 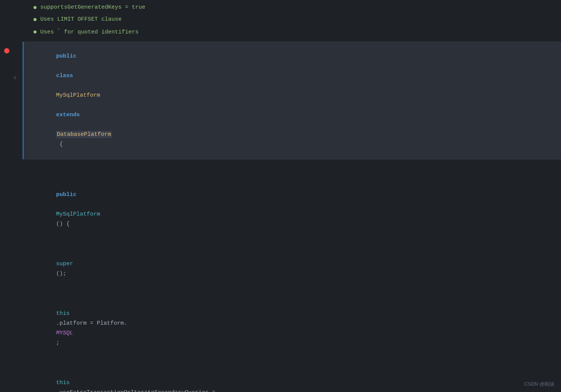 I want to click on bullet-item-3: Uses ` for quoted identifiers, so click(x=292, y=32).